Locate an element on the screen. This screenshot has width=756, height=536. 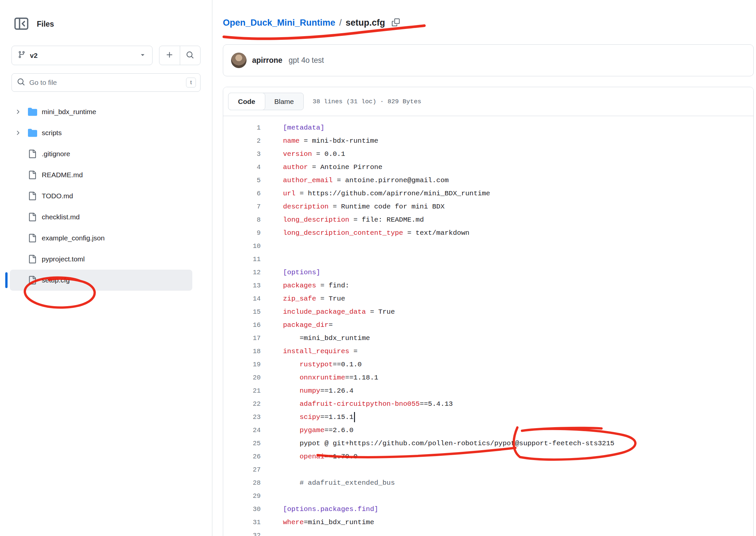
code-line-14: 14zip_safe = True is located at coordinates (488, 299).